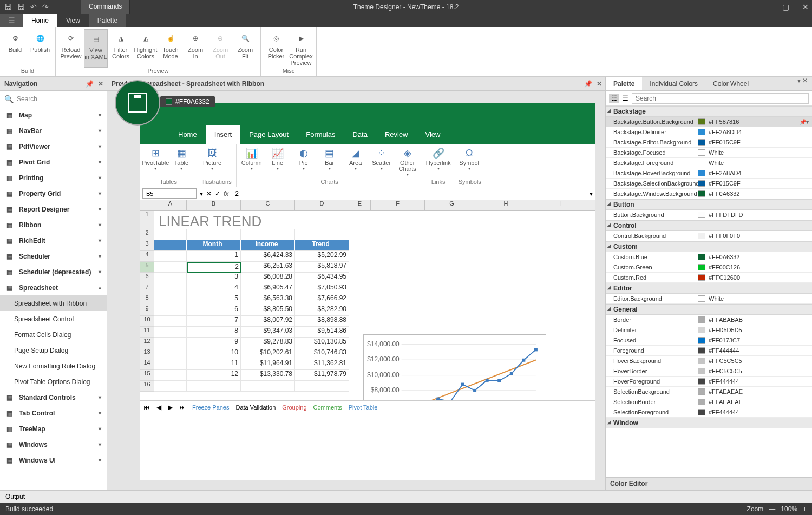  I want to click on palette-row: Backstage.HoverBackground#FF2A8AD4, so click(709, 173).